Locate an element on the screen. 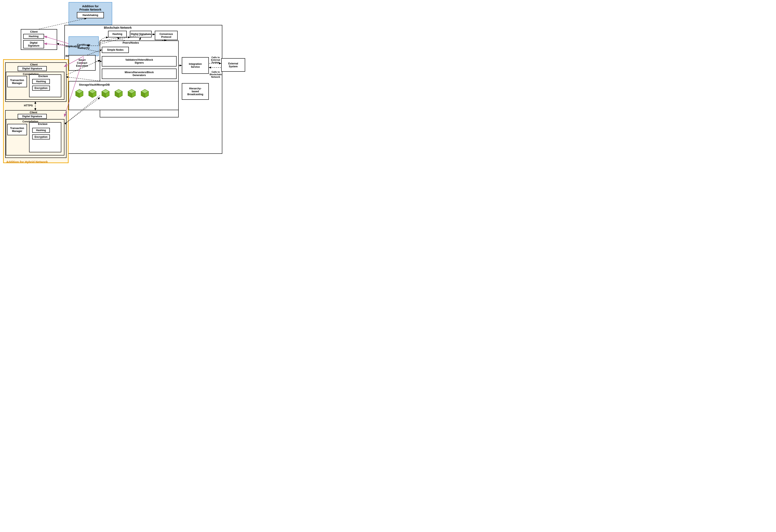  txmgr-top-label: Transaction Manager is located at coordinates (17, 81).